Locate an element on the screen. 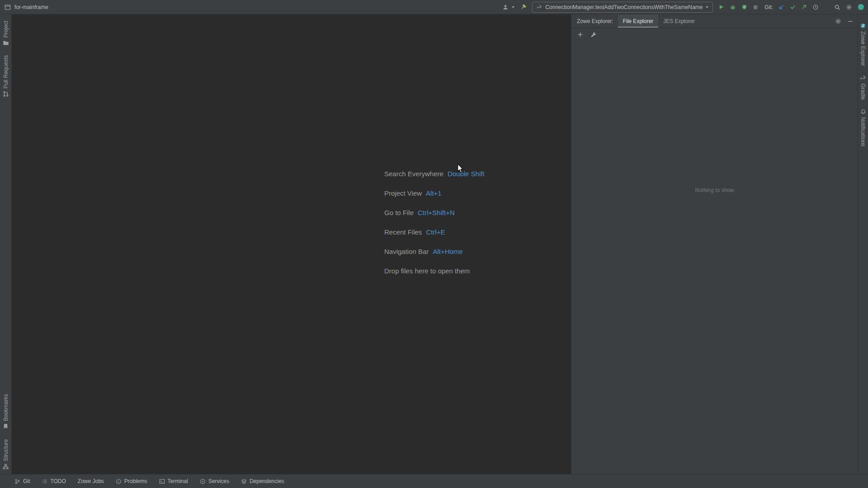 The height and width of the screenshot is (488, 868). history-icon is located at coordinates (816, 7).